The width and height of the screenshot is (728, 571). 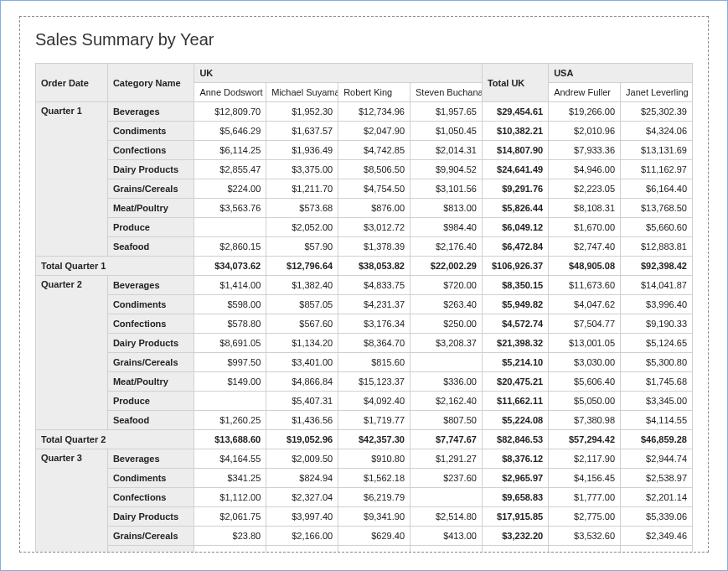 I want to click on value-cell: $2,327.04, so click(x=302, y=498).